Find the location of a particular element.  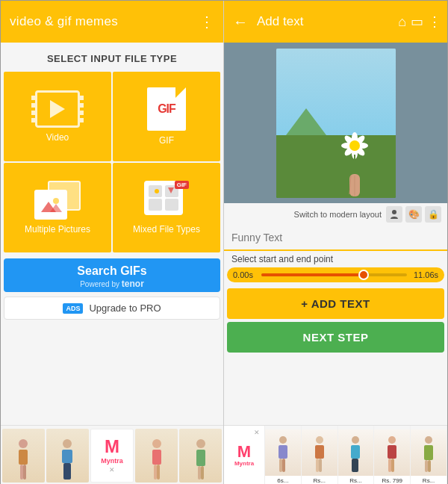

right-ad-strip: M Myntra ✕ 6s... is located at coordinates (336, 454).